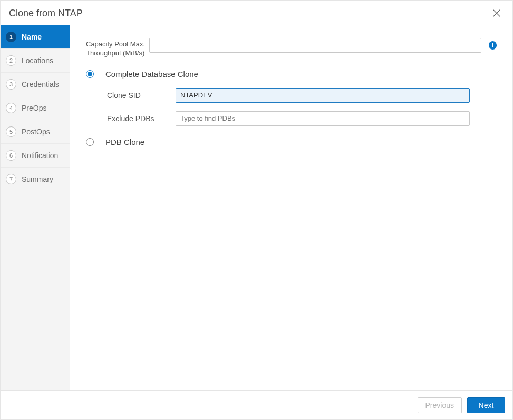 The height and width of the screenshot is (420, 513). Describe the element at coordinates (256, 13) in the screenshot. I see `dialog-header: Clone from NTAP` at that location.